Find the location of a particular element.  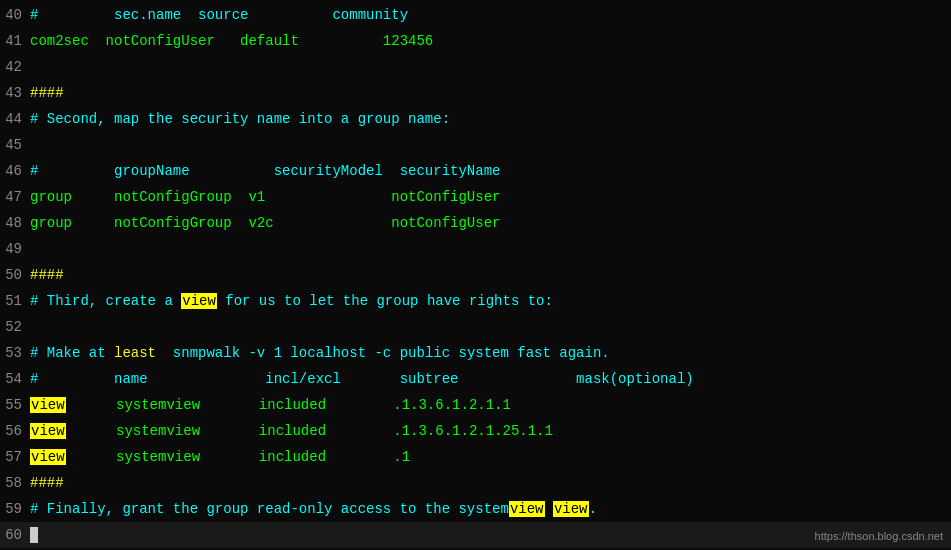

code-line: 41com2sec notConfigUser default 123456 is located at coordinates (476, 41).